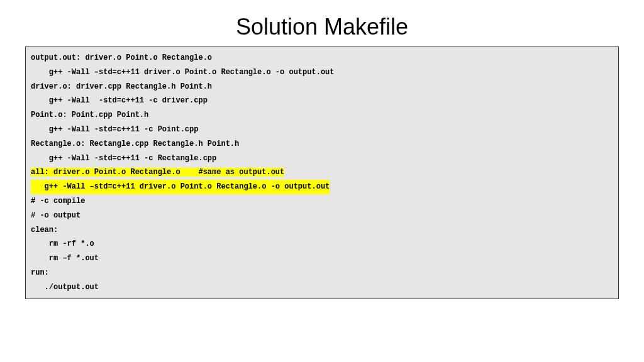 This screenshot has width=644, height=362. I want to click on code-line: # -c compile, so click(322, 201).